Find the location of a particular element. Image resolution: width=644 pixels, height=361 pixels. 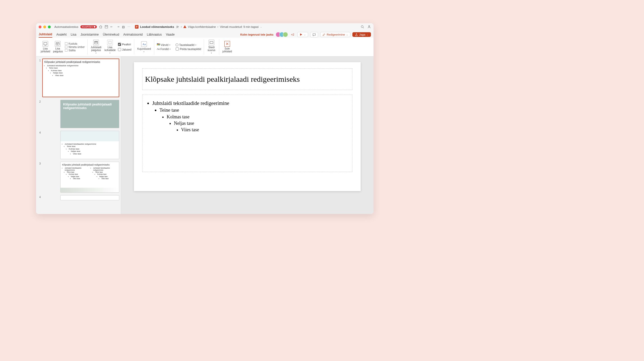

rename-button: Nimeta ümber is located at coordinates (75, 47).